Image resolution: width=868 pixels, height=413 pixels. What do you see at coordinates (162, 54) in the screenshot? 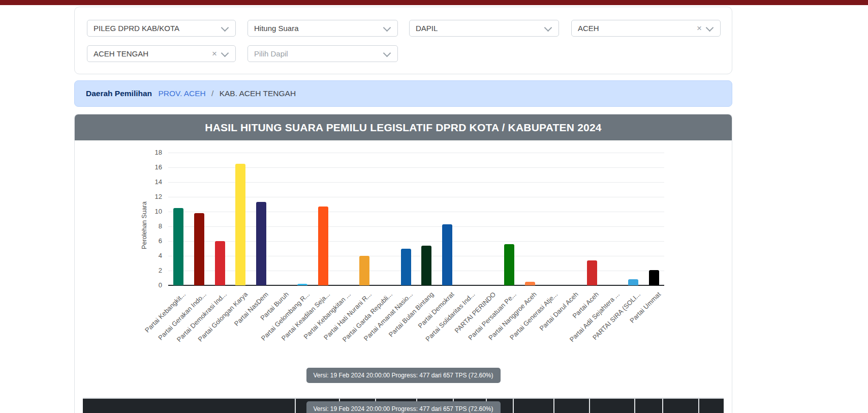
I see `regency-select: ACEH TENGAH ×` at bounding box center [162, 54].